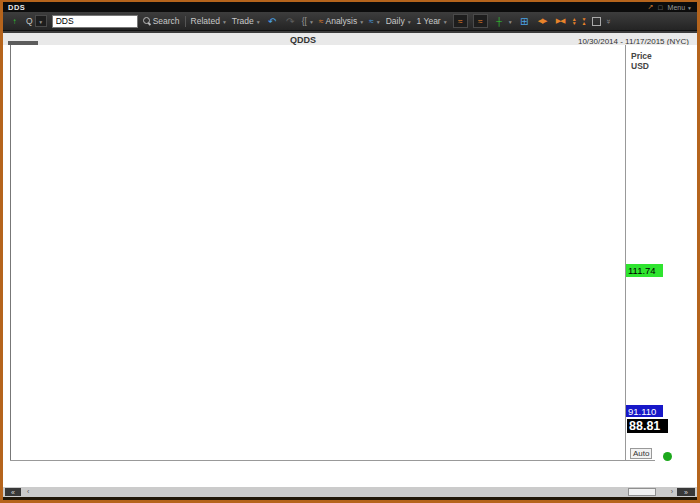 This screenshot has width=700, height=503. Describe the element at coordinates (503, 21) in the screenshot. I see `crosshair-dropdown: ┼▼` at that location.